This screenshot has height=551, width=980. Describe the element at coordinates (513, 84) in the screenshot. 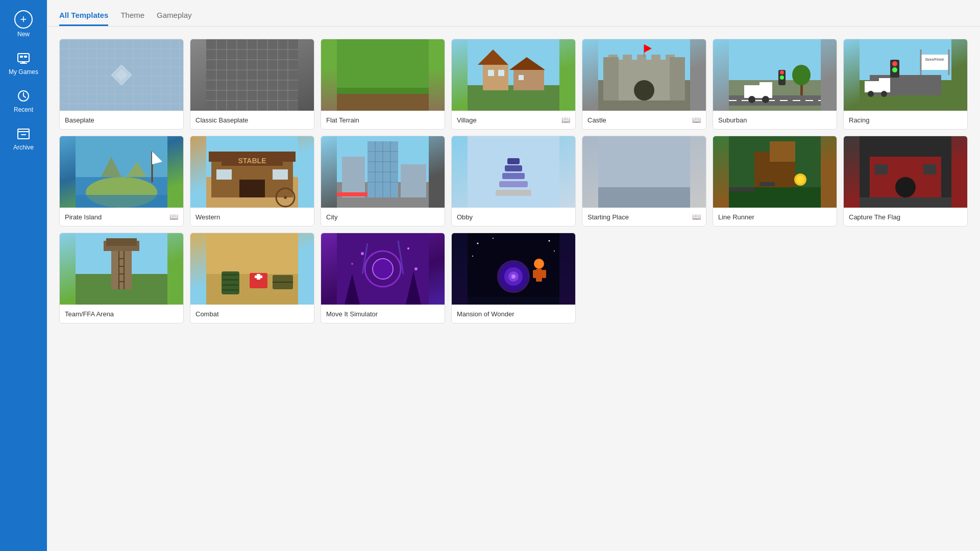

I see `template-card-village: Village 📖` at that location.